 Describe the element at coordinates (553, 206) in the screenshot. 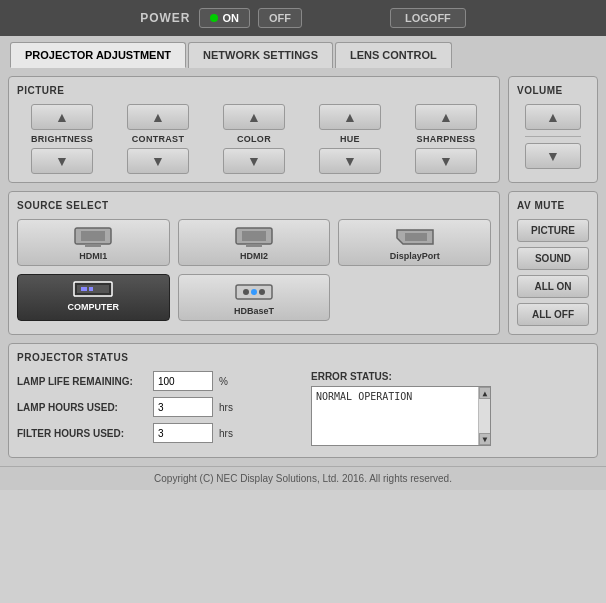

I see `av-mute-title: AV MUTE` at that location.